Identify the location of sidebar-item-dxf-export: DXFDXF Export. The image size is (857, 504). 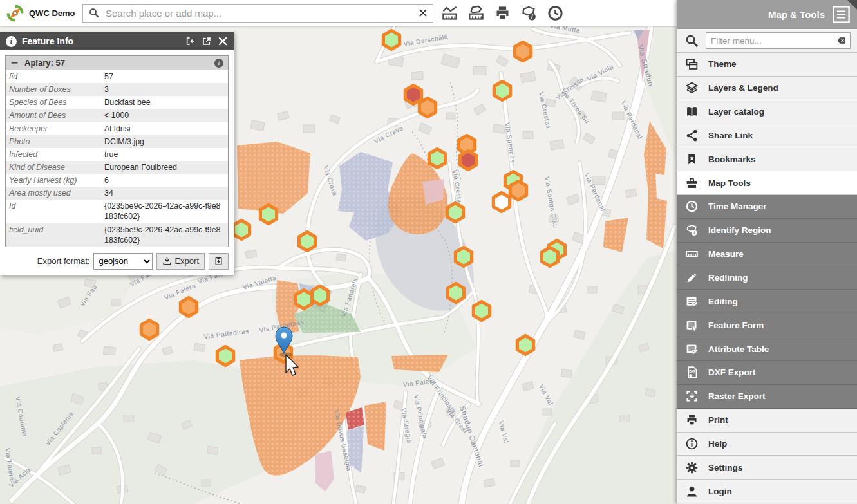
(767, 373).